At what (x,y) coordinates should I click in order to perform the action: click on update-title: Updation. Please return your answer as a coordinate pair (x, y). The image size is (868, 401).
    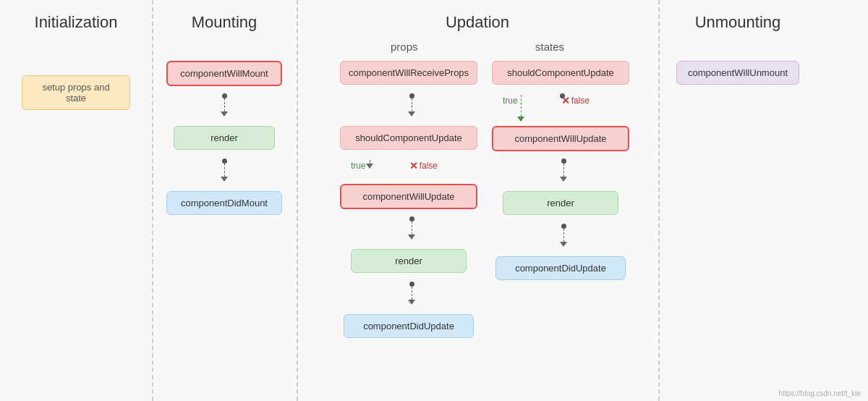
    Looking at the image, I should click on (477, 16).